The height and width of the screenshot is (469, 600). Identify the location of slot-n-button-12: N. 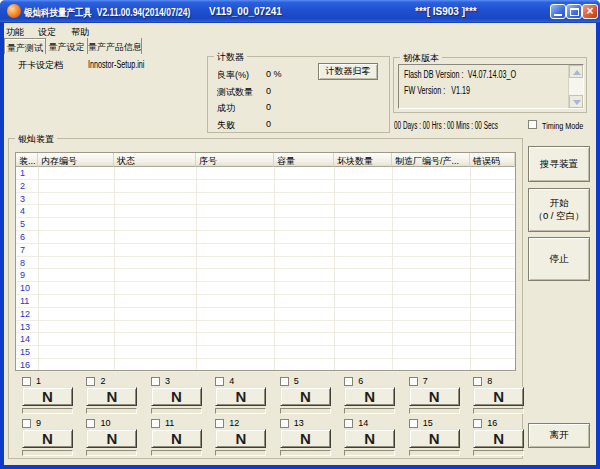
(240, 438).